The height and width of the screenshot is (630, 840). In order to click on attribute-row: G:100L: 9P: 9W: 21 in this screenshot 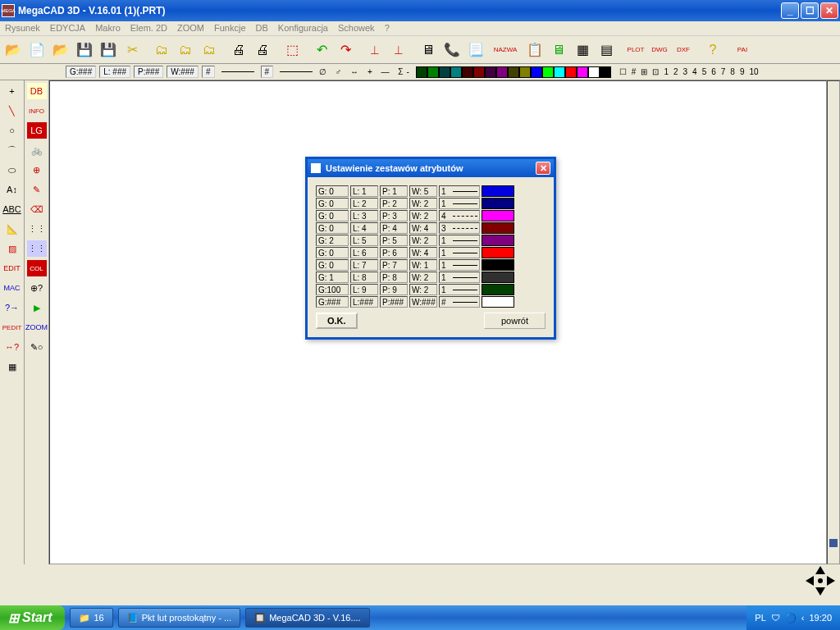, I will do `click(431, 290)`.